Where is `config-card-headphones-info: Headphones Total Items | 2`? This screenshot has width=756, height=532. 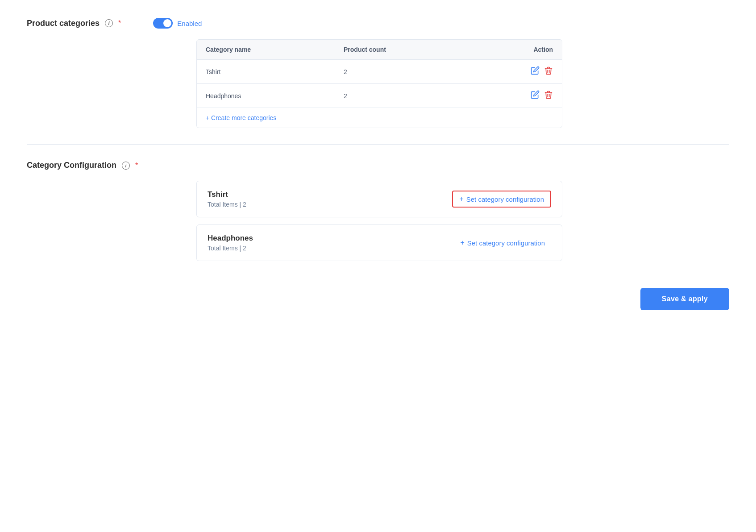
config-card-headphones-info: Headphones Total Items | 2 is located at coordinates (230, 243).